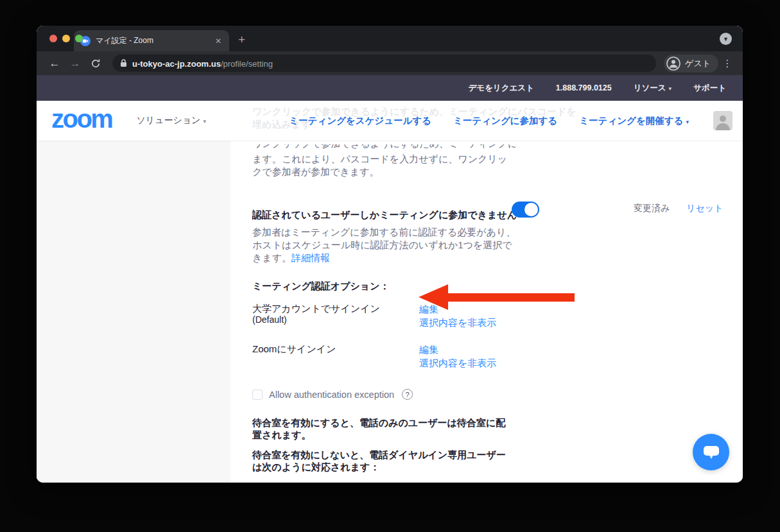 The height and width of the screenshot is (532, 780). What do you see at coordinates (458, 349) in the screenshot?
I see `edit-link: 編集` at bounding box center [458, 349].